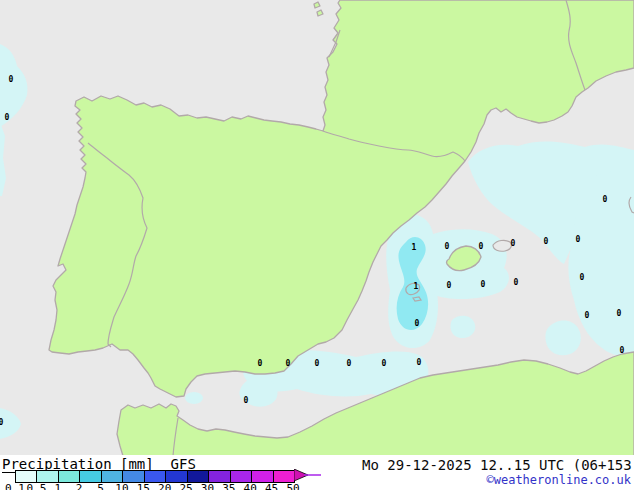 Image resolution: width=634 pixels, height=490 pixels. I want to click on legend-tick: 5, so click(100, 486).